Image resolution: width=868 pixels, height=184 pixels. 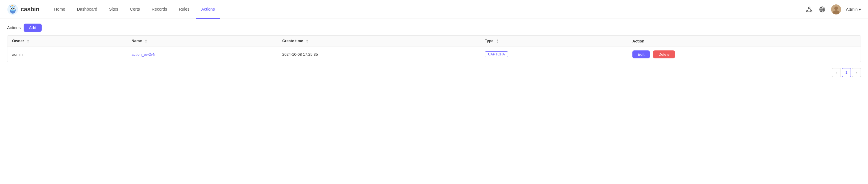 I want to click on cell-owner: admin, so click(x=67, y=54).